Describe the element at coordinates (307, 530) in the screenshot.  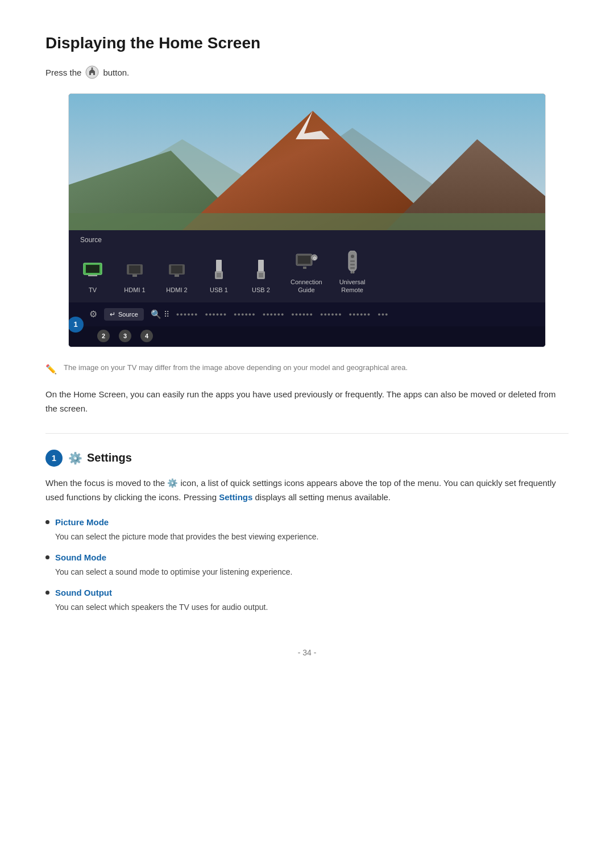
I see `bullet-picture-mode: Picture Mode You can select the picture …` at that location.